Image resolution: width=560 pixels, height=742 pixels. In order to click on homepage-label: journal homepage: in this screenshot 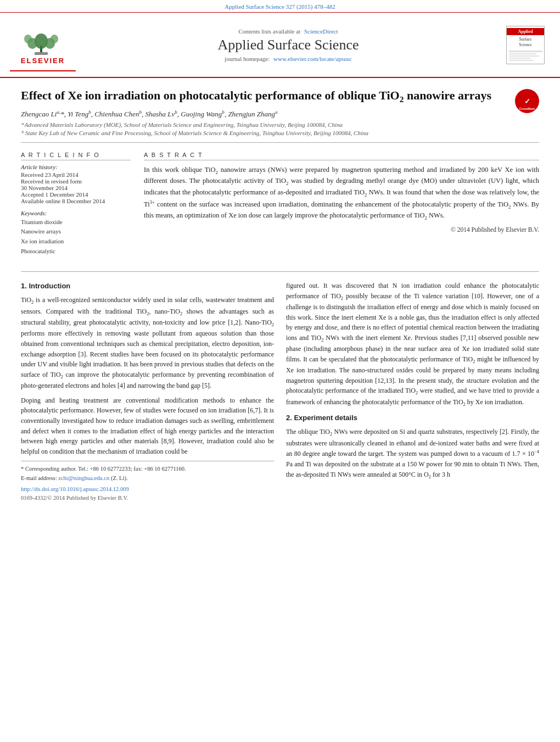, I will do `click(247, 59)`.